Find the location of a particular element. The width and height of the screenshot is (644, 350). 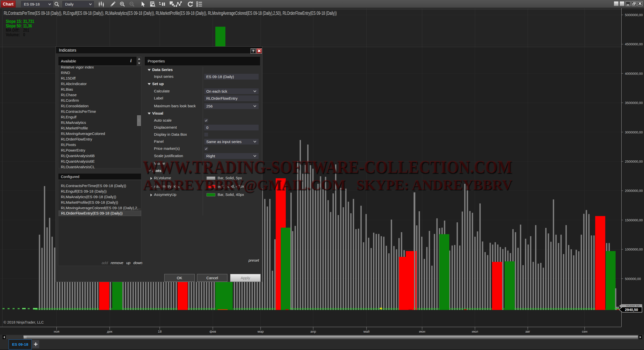

svg-text: мар is located at coordinates (261, 331).